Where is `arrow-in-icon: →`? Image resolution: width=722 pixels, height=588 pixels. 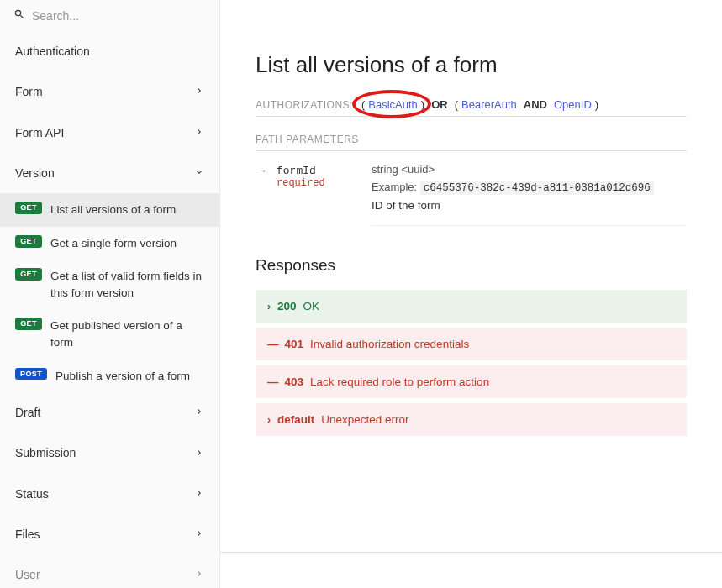 arrow-in-icon: → is located at coordinates (262, 171).